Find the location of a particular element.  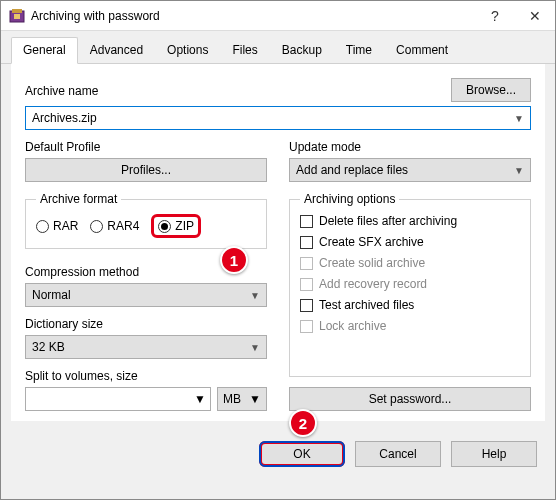

set-password-button: Set password... is located at coordinates (410, 399).